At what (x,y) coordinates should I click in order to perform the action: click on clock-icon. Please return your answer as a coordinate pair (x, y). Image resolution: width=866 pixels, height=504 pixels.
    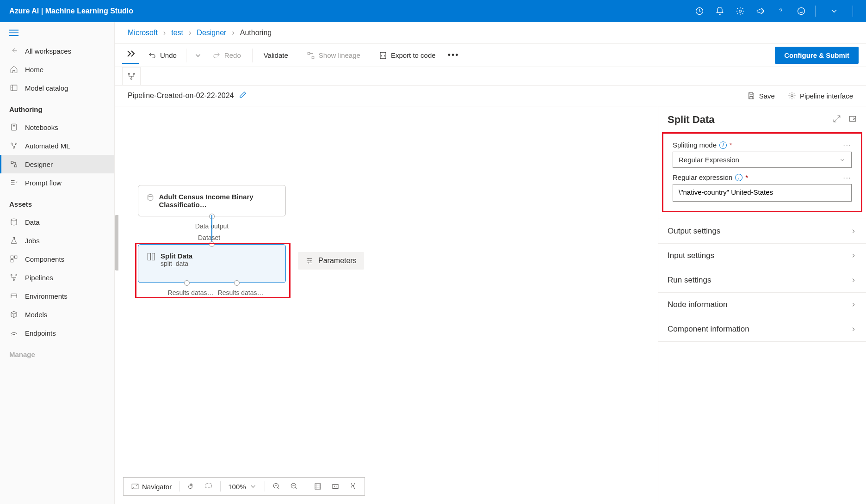
    Looking at the image, I should click on (699, 11).